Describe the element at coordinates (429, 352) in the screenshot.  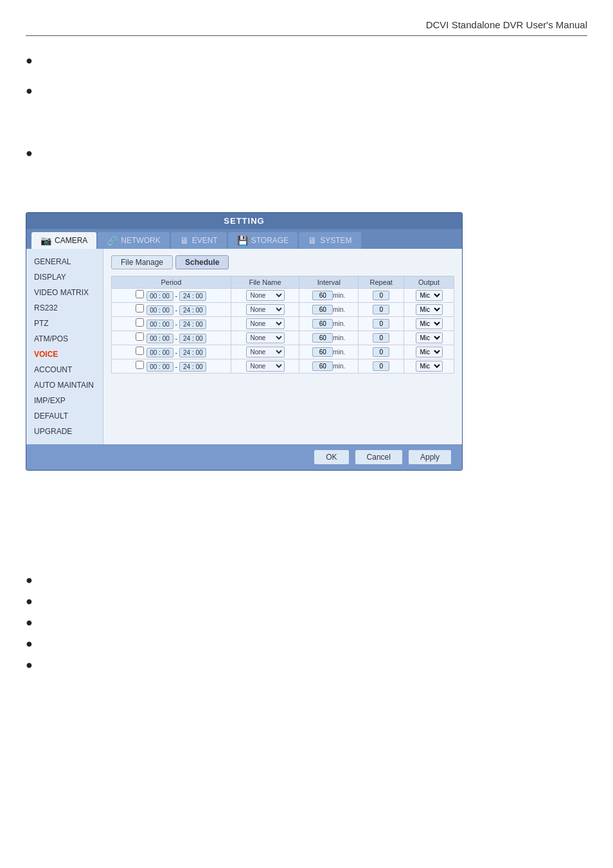
I see `row-output-select-4: Mic` at that location.